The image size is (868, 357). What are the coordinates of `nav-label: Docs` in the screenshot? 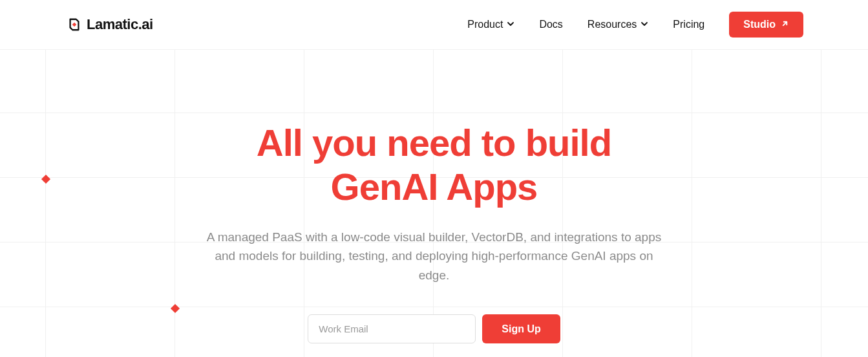 It's located at (551, 25).